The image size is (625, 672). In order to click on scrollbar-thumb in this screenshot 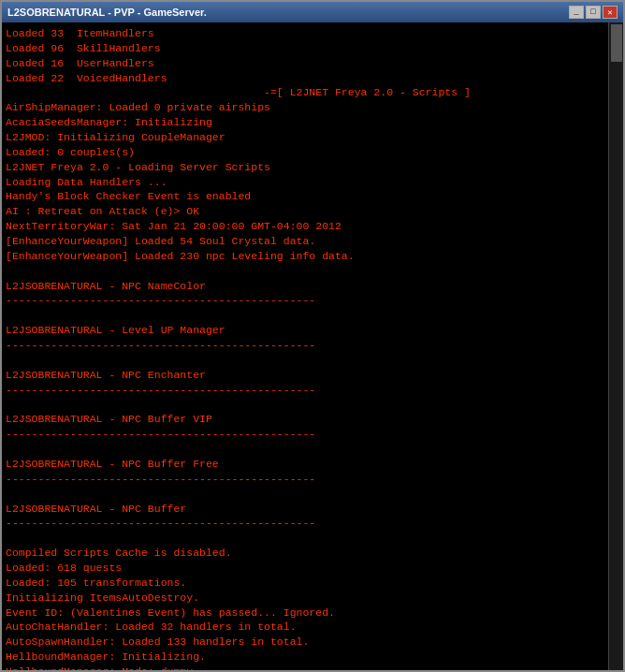, I will do `click(617, 43)`.